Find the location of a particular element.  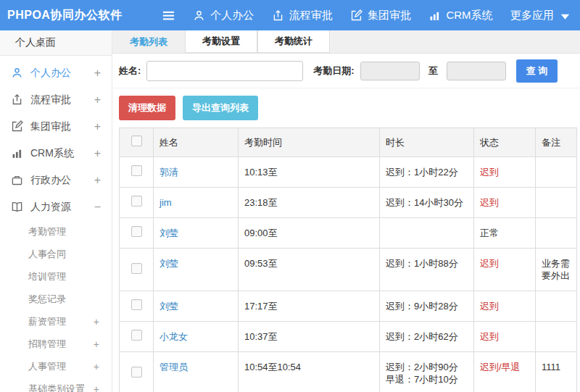

time-cell: 09:53至 is located at coordinates (309, 270).